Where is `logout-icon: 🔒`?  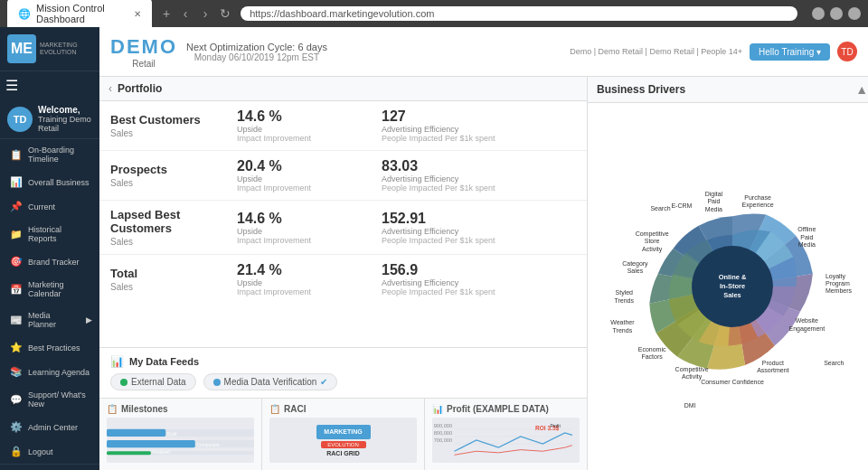
logout-icon: 🔒 is located at coordinates (16, 452).